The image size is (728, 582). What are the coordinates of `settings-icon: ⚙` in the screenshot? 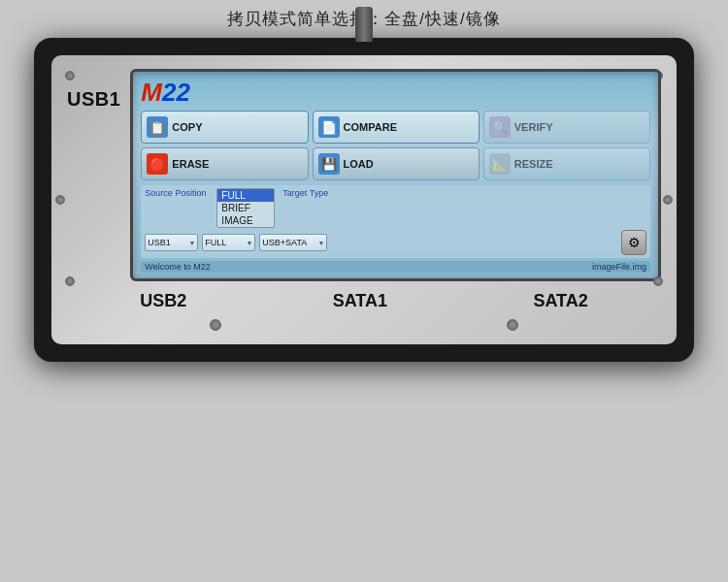 It's located at (635, 242).